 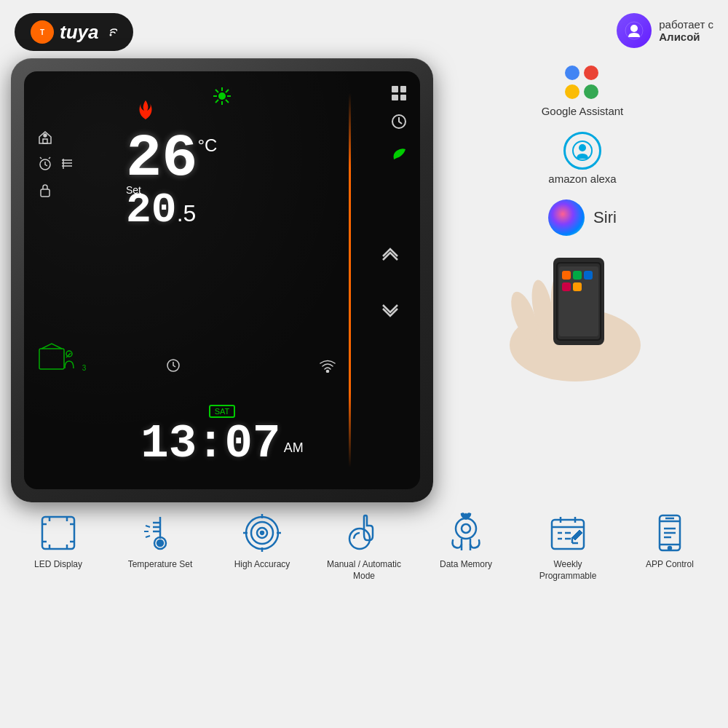 What do you see at coordinates (160, 565) in the screenshot?
I see `temperature-set-label: Temperature Set` at bounding box center [160, 565].